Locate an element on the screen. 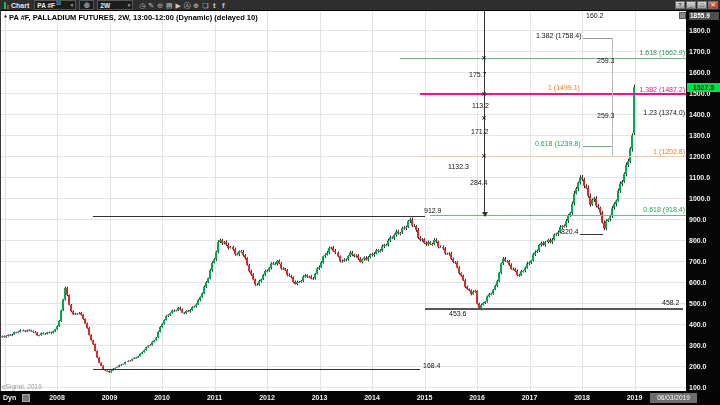 Image resolution: width=720 pixels, height=405 pixels. measure-label: 171.2 is located at coordinates (480, 132).